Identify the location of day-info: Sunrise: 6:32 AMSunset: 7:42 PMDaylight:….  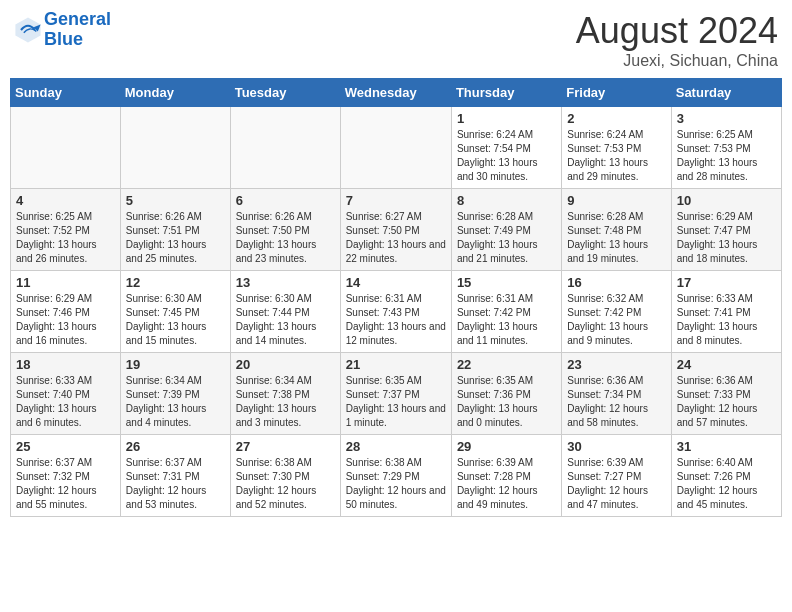
(616, 320).